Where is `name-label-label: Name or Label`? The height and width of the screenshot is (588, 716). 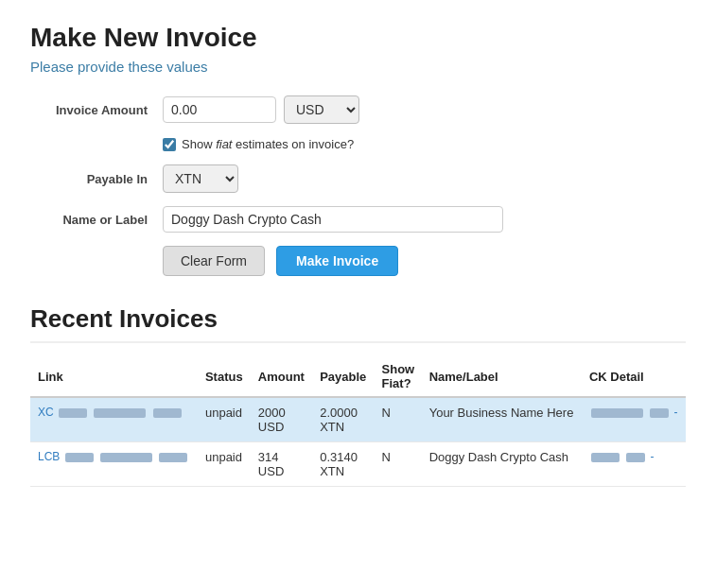 name-label-label: Name or Label is located at coordinates (96, 219).